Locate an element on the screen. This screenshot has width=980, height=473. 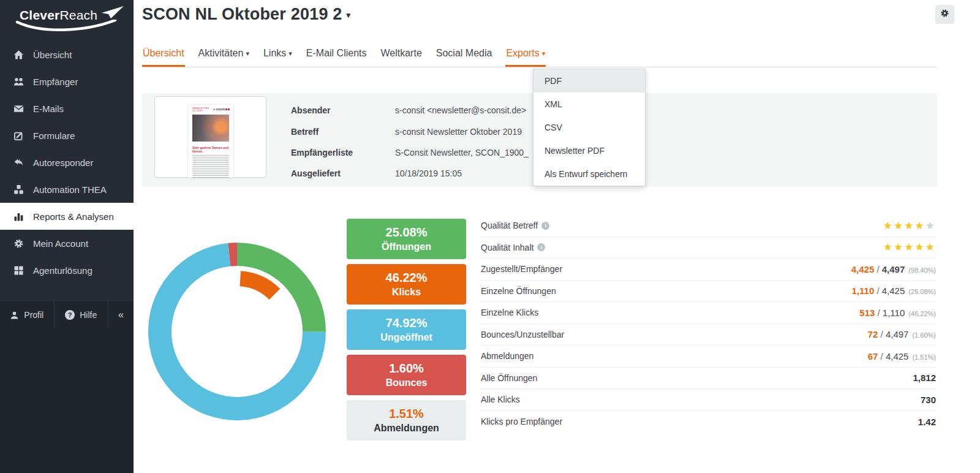
field-value: S-Consit Newsletter, SCON_1900_ is located at coordinates (462, 153).